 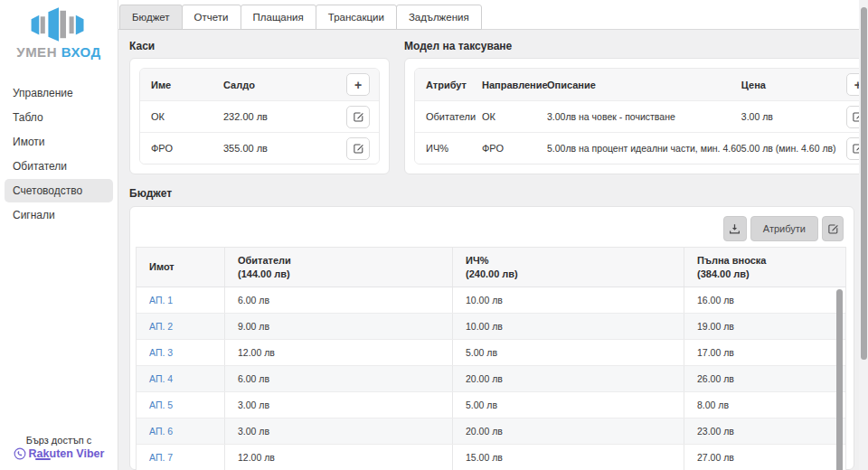 I want to click on budget-full-value: 19.00 лв, so click(x=765, y=326).